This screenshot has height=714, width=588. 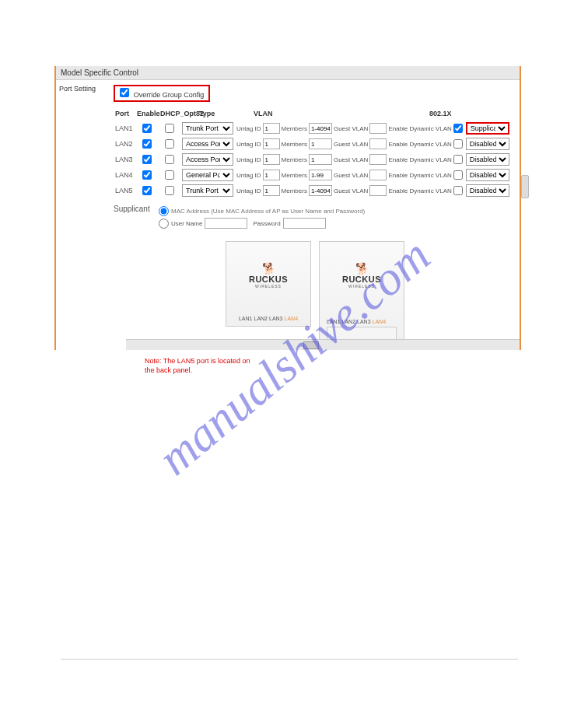 I want to click on note-text: Note: The LAN5 port is located on the ba…, so click(x=203, y=366).